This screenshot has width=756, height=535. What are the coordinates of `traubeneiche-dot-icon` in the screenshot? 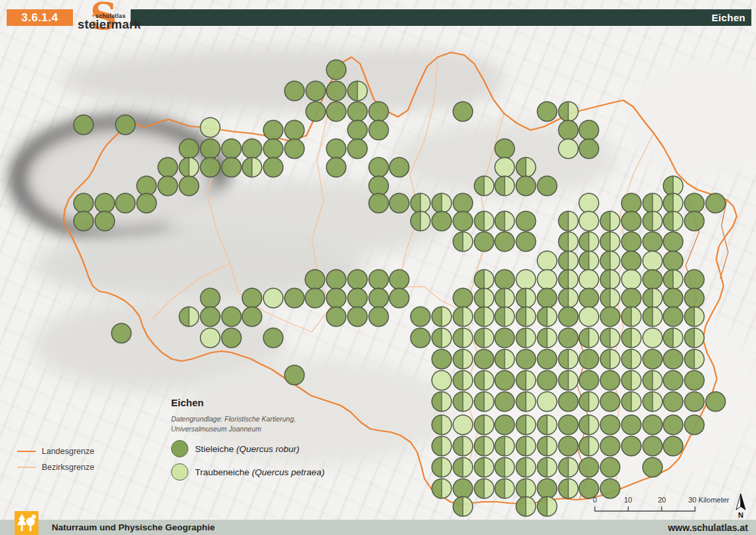 It's located at (180, 472).